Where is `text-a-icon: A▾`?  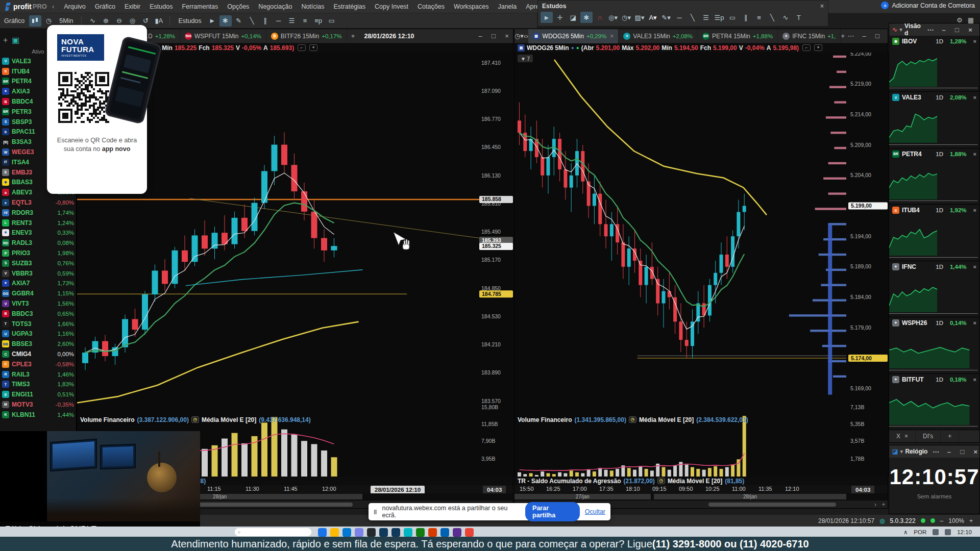
text-a-icon: A▾ is located at coordinates (653, 17).